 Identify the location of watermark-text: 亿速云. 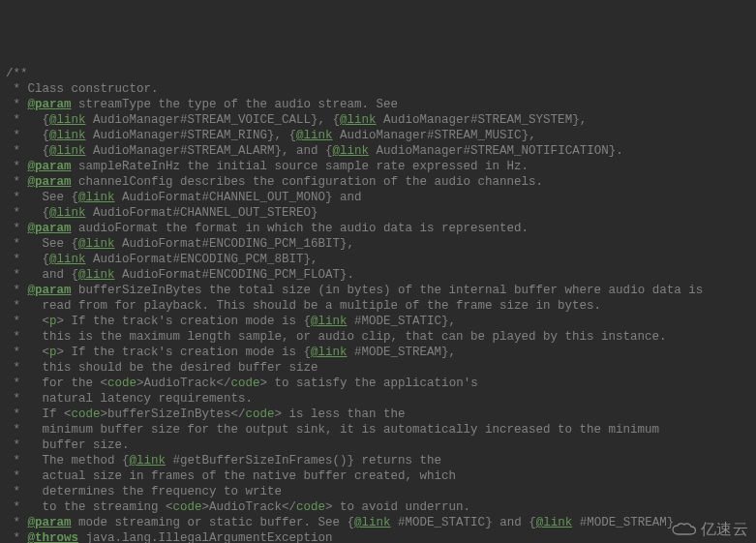
(725, 529).